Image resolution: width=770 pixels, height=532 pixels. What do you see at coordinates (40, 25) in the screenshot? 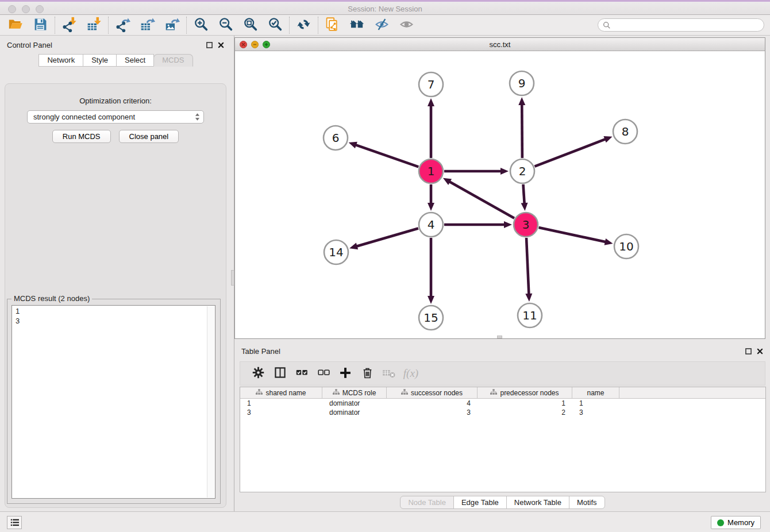
I see `save-session-button` at bounding box center [40, 25].